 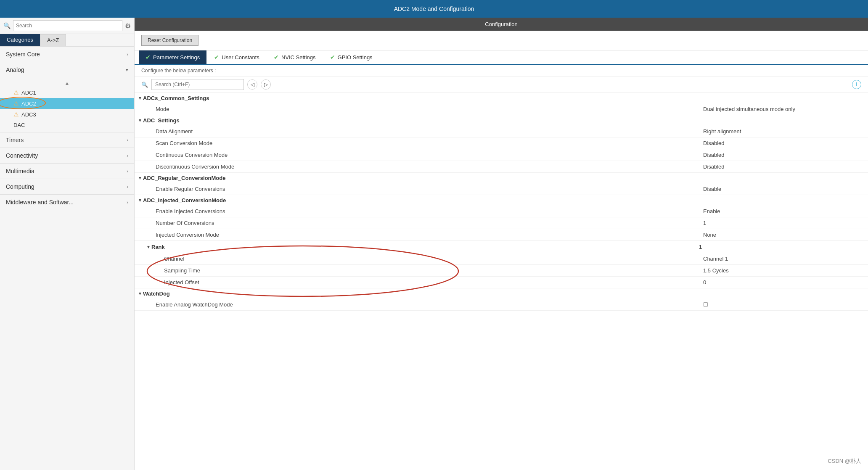 What do you see at coordinates (501, 223) in the screenshot?
I see `row-number-of-conversions: Number Of Conversions 1` at bounding box center [501, 223].